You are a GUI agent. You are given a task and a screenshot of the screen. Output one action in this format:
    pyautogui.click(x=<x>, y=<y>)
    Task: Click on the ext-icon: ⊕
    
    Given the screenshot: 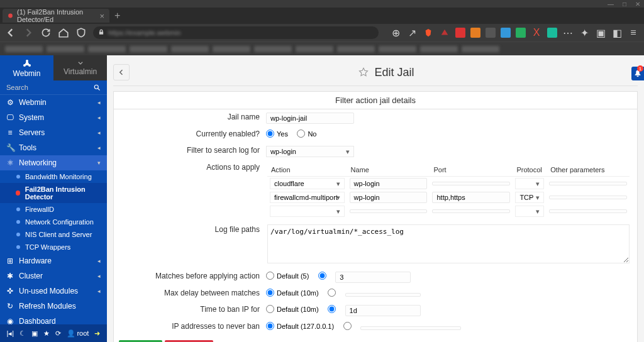 What is the action you would take?
    pyautogui.click(x=396, y=33)
    